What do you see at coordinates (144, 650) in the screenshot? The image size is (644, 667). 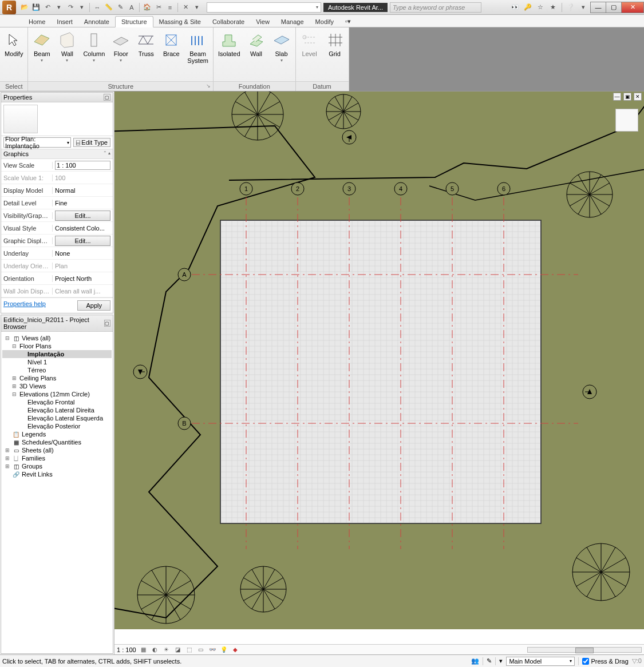 I see `detail-level-icon: ▦` at bounding box center [144, 650].